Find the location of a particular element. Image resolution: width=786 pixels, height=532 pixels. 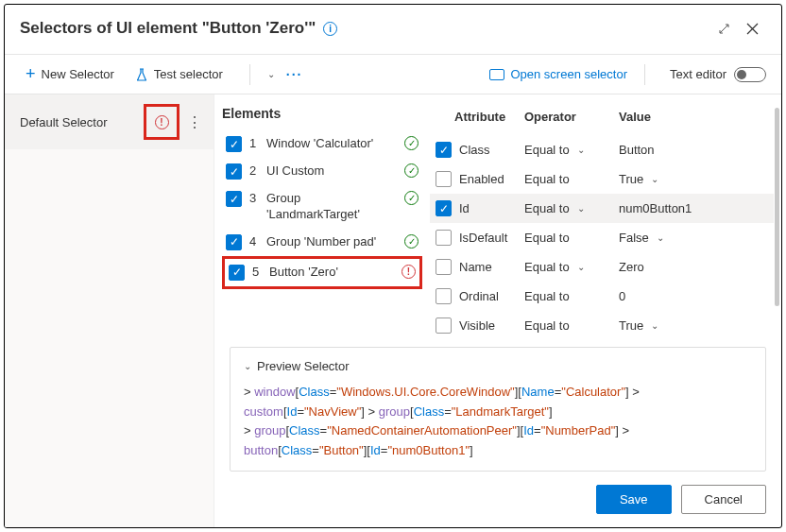

selector-item-default: Default Selector ! ⋮ is located at coordinates (110, 122).